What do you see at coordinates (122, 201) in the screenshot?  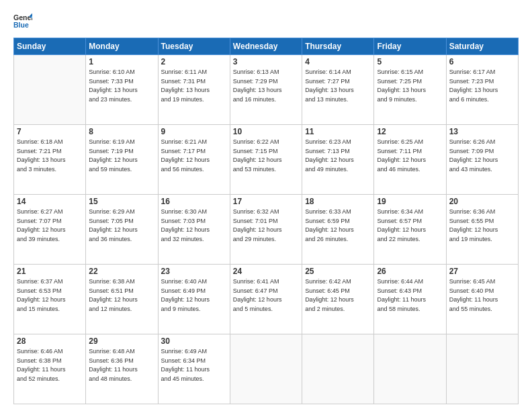 I see `day-number: 15` at bounding box center [122, 201].